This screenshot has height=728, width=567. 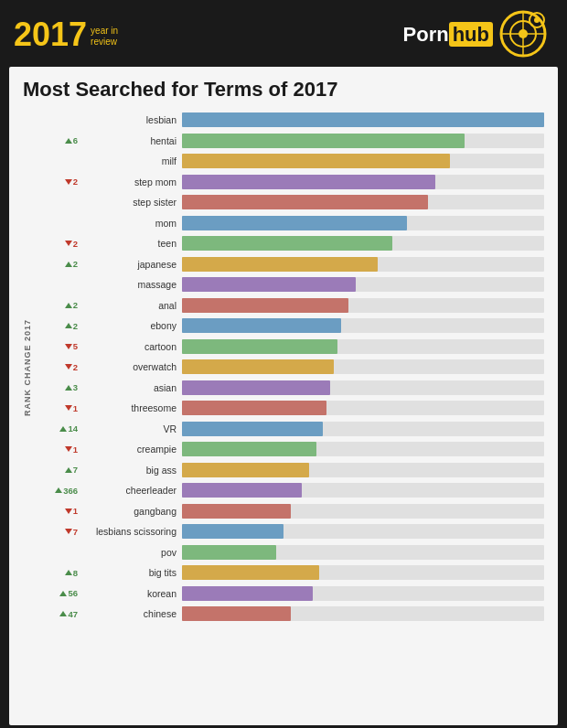 What do you see at coordinates (290, 511) in the screenshot?
I see `bar-row: 1gangbang` at bounding box center [290, 511].